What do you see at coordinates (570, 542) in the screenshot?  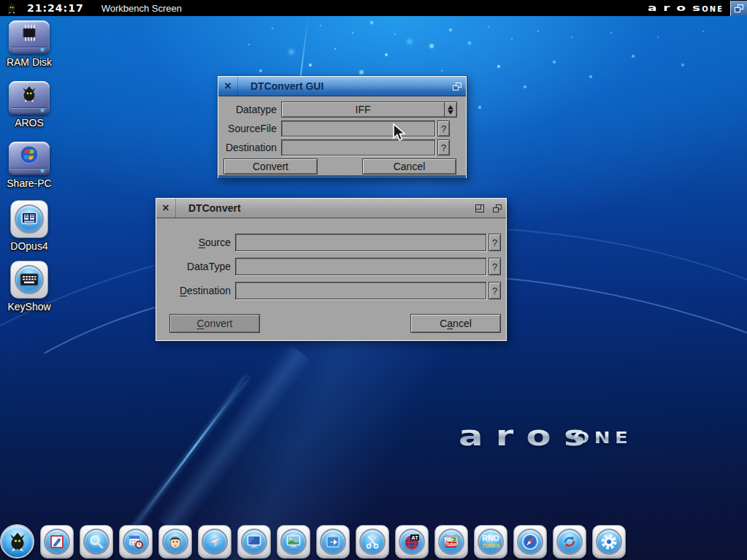 I see `sync-arrows-icon` at bounding box center [570, 542].